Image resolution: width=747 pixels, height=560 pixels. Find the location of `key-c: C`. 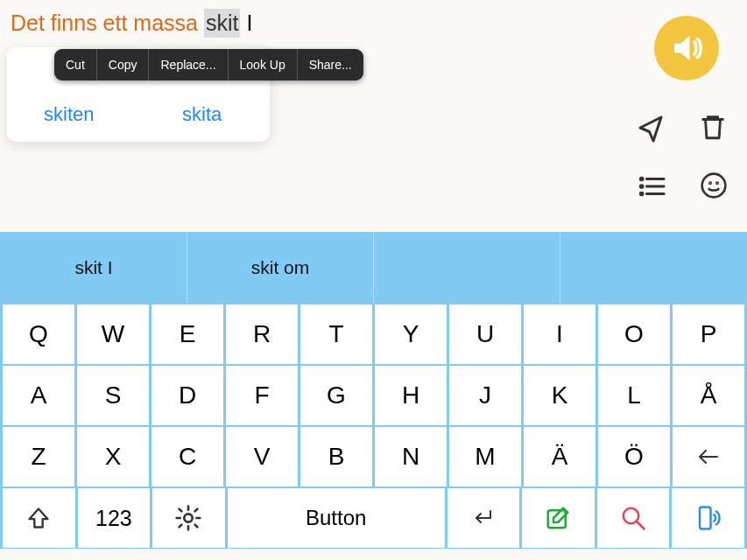

key-c: C is located at coordinates (187, 457).